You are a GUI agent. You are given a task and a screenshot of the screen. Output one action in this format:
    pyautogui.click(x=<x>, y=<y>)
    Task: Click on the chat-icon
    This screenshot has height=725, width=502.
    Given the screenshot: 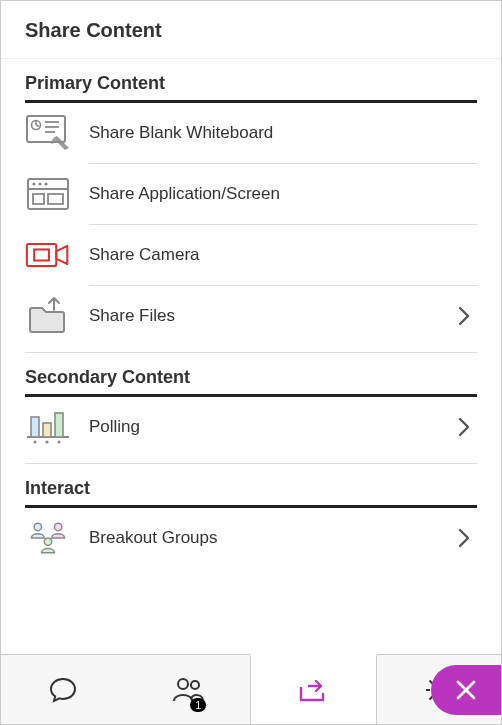 What is the action you would take?
    pyautogui.click(x=63, y=690)
    